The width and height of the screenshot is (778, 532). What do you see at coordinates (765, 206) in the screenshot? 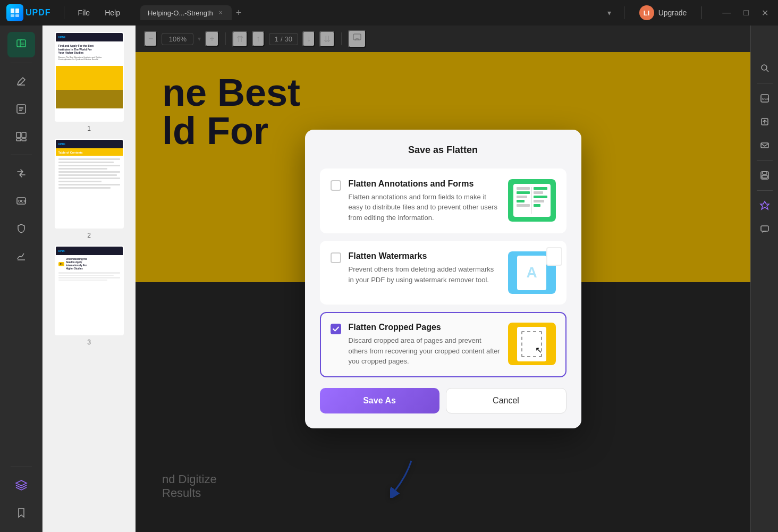
I see `right-icon-plugin` at bounding box center [765, 206].